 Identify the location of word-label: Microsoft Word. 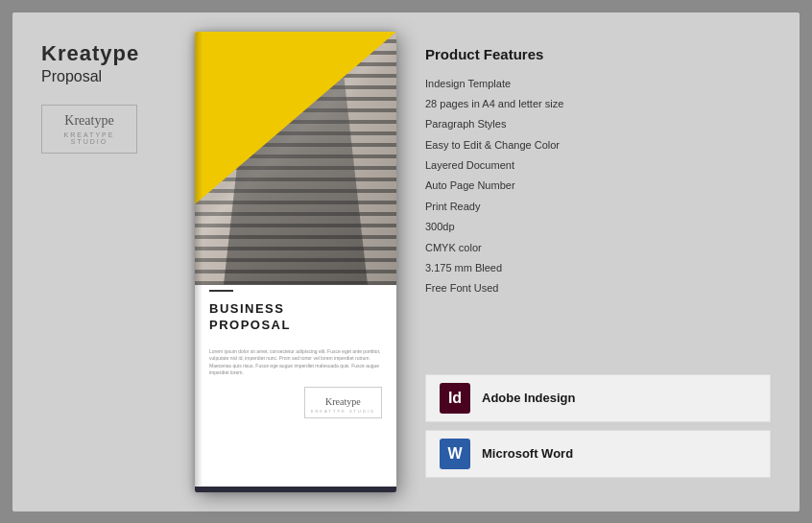
(528, 453).